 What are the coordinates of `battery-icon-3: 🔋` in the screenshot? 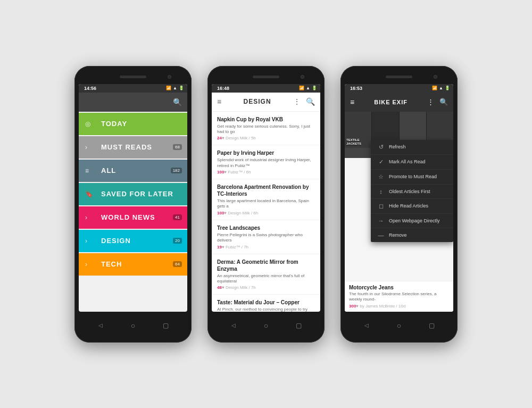 It's located at (447, 88).